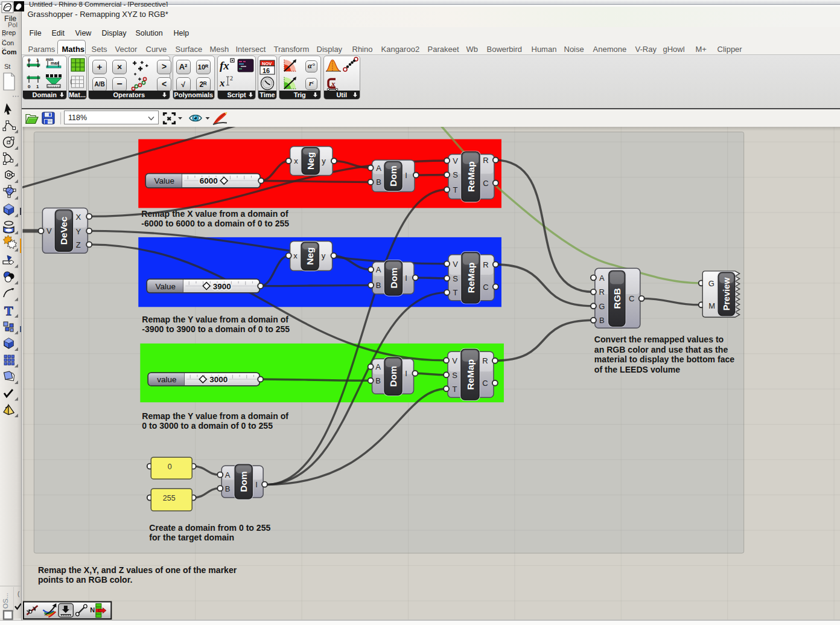  Describe the element at coordinates (78, 231) in the screenshot. I see `svg-text: Y` at that location.